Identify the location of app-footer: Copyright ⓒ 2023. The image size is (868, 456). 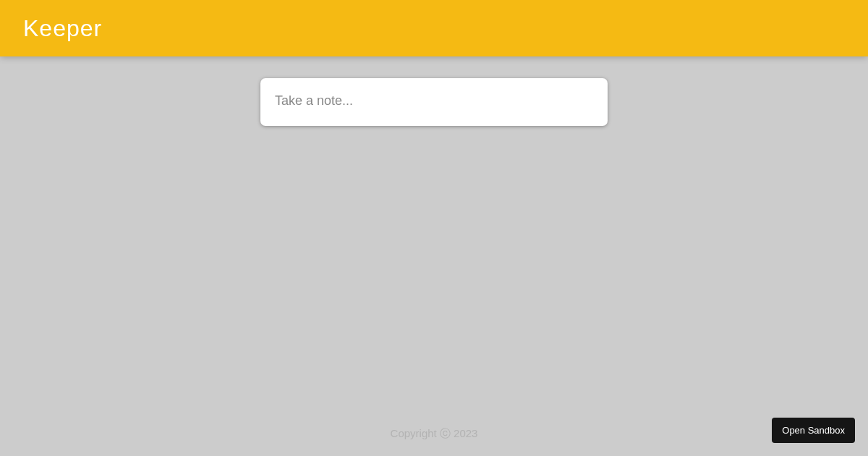
(434, 442).